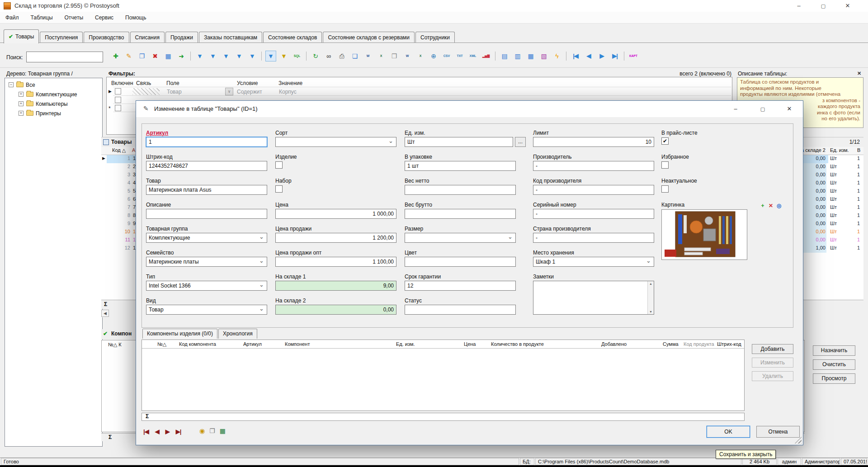 This screenshot has width=868, height=467. I want to click on col-header-code: Код △, so click(119, 150).